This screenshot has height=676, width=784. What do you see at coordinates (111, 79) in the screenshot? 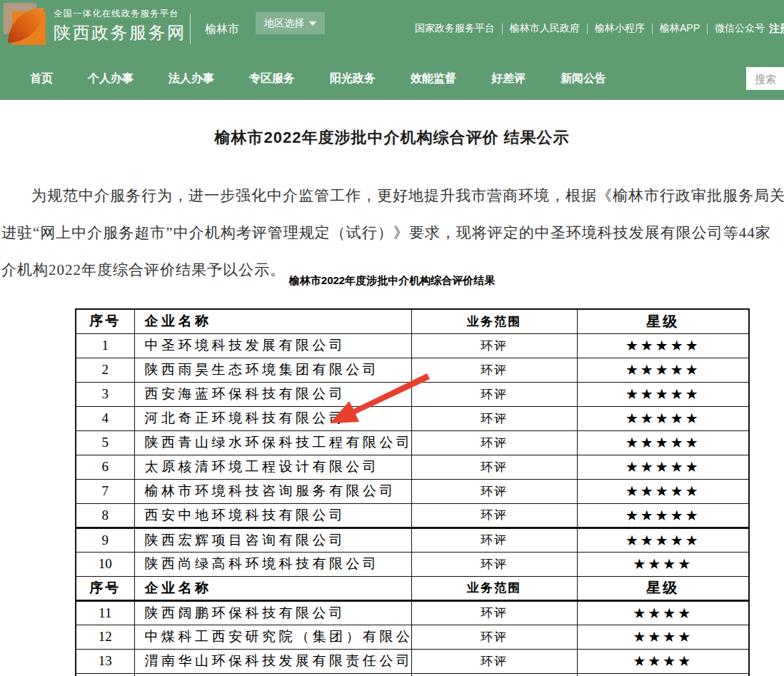
I see `nav-item: 个人办事` at bounding box center [111, 79].